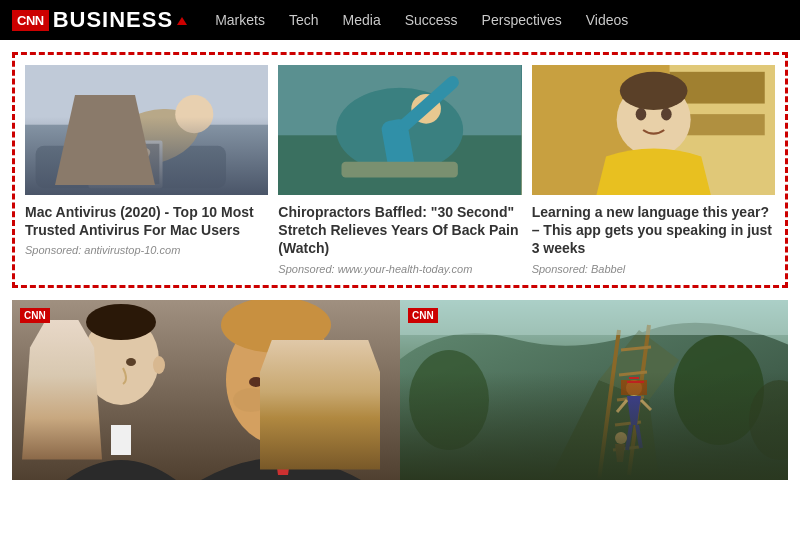 This screenshot has height=550, width=800. What do you see at coordinates (654, 170) in the screenshot?
I see `ad-item-3: Learning a new language this year? – Thi…` at bounding box center [654, 170].